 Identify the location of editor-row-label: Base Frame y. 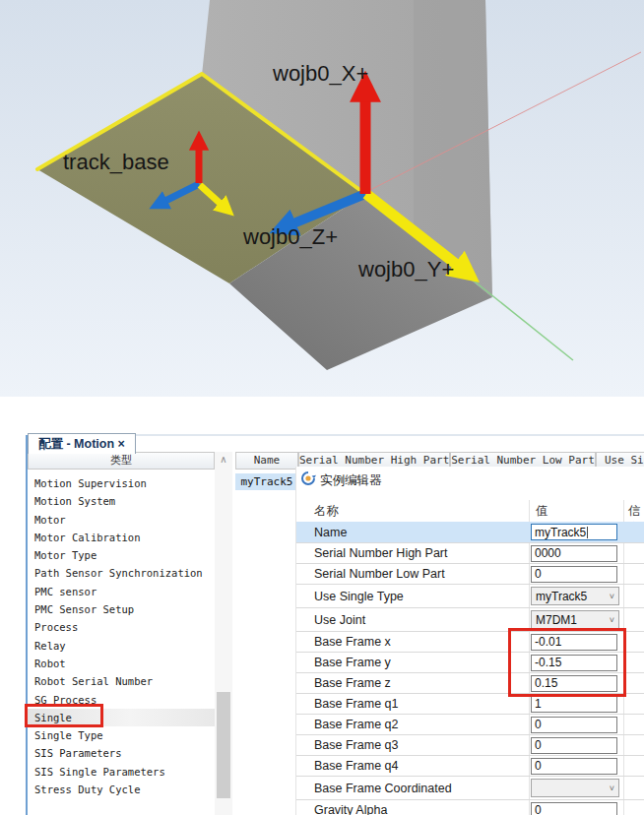
(353, 662).